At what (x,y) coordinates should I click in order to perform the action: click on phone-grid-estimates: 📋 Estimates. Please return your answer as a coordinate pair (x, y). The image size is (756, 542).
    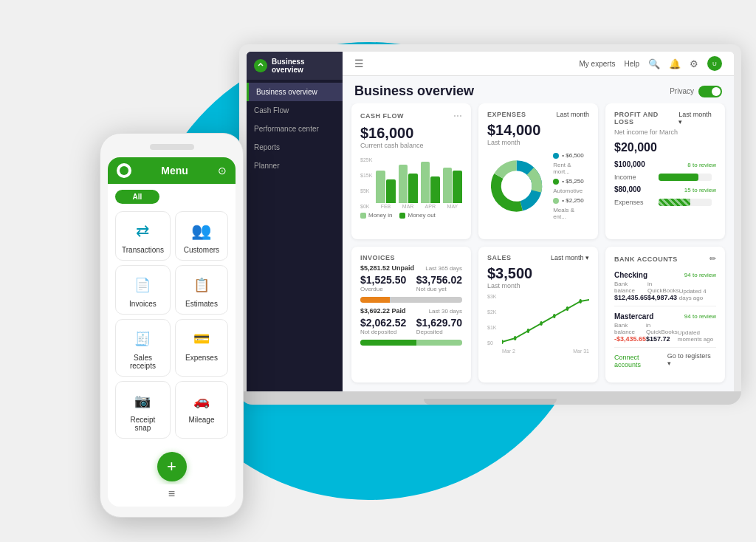
    Looking at the image, I should click on (202, 289).